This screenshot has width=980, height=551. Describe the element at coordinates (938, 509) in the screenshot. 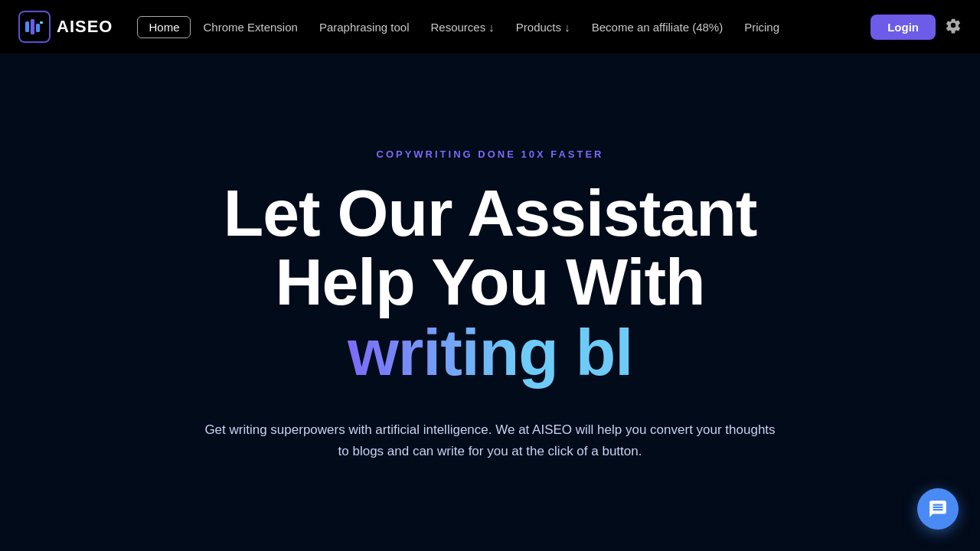

I see `chat-bubble-button` at that location.